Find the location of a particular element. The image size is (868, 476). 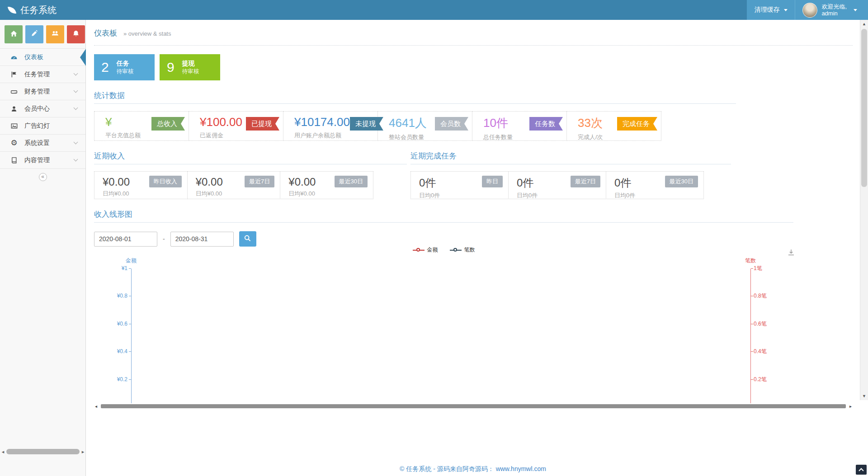

home-icon is located at coordinates (14, 34).